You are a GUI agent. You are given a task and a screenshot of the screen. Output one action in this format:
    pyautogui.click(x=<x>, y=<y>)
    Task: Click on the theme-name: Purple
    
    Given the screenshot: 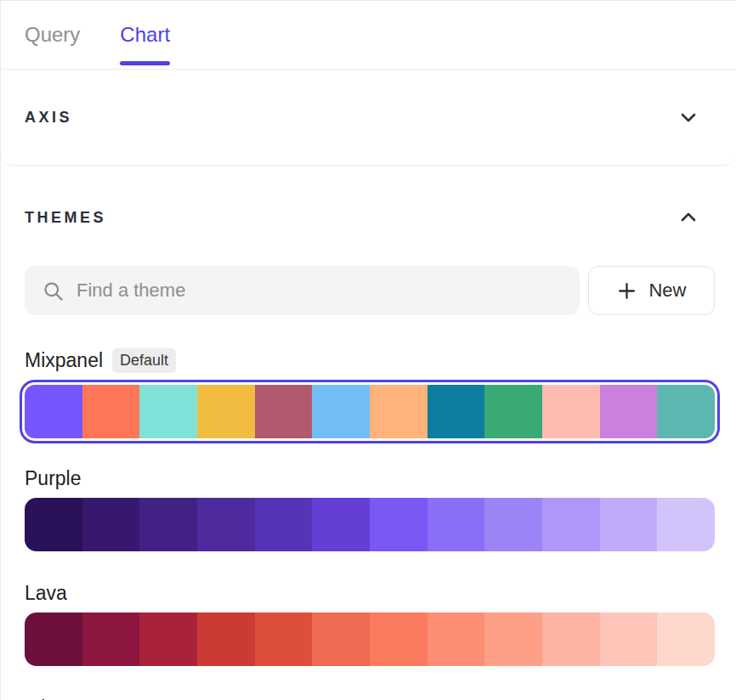 What is the action you would take?
    pyautogui.click(x=53, y=479)
    